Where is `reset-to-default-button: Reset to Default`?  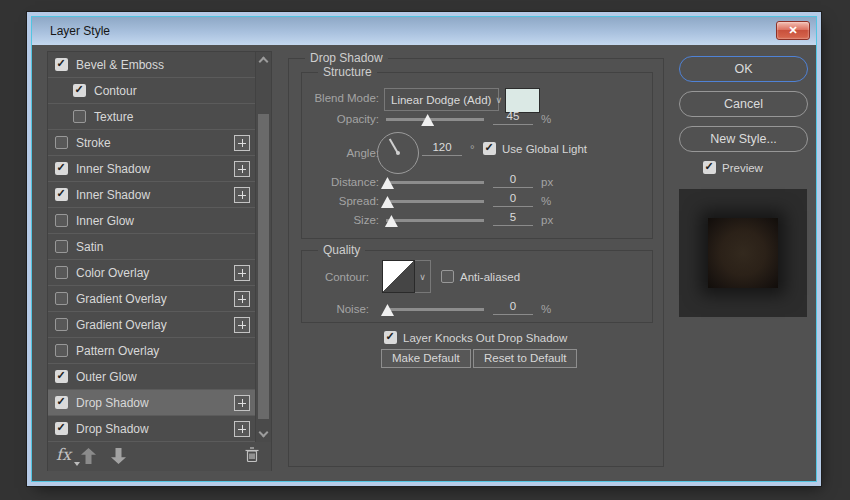 reset-to-default-button: Reset to Default is located at coordinates (525, 358).